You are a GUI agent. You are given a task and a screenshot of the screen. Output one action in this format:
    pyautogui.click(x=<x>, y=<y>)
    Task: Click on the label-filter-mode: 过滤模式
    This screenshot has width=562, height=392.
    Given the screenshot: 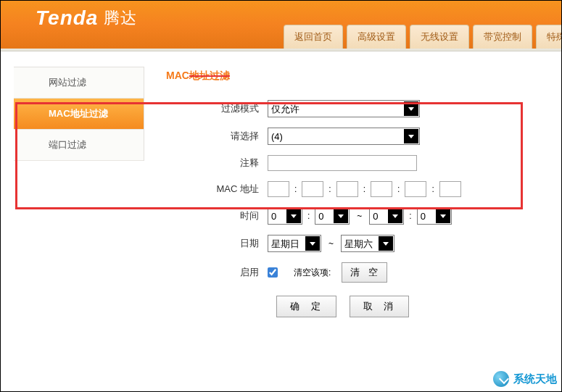 What is the action you would take?
    pyautogui.click(x=217, y=109)
    